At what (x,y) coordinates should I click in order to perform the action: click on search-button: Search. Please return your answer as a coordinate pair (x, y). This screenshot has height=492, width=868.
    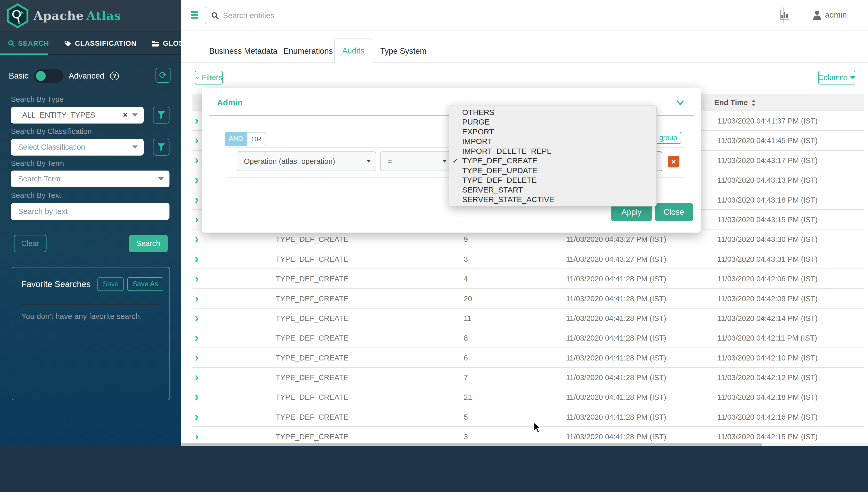
    Looking at the image, I should click on (148, 243).